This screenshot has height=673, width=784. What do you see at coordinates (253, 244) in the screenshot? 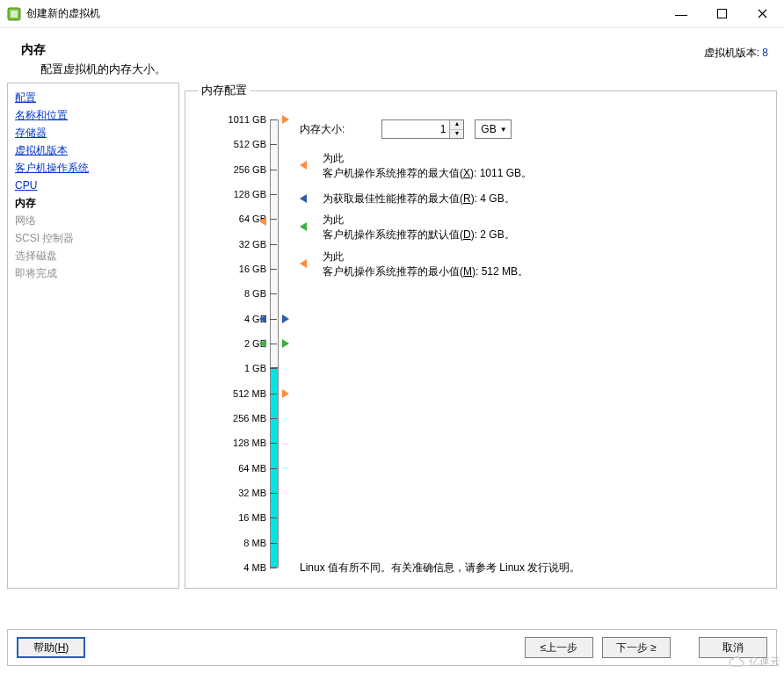
I see `slider-tick: 32 GB` at bounding box center [253, 244].